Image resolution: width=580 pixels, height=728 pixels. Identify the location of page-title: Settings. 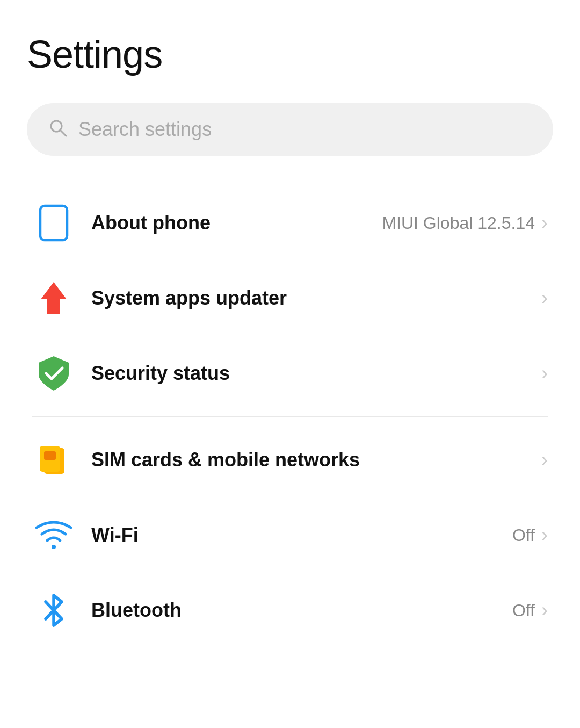
(290, 54).